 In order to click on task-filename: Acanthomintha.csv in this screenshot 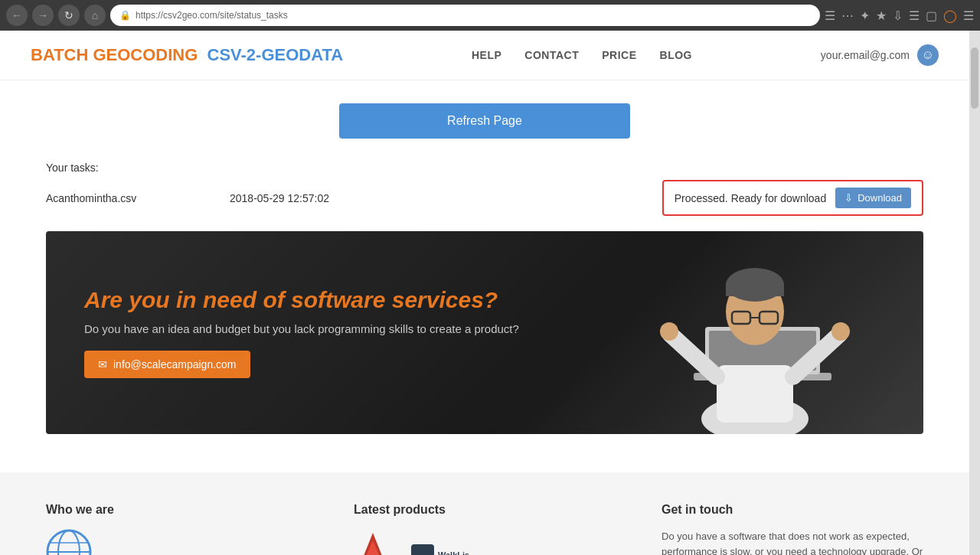, I will do `click(122, 198)`.